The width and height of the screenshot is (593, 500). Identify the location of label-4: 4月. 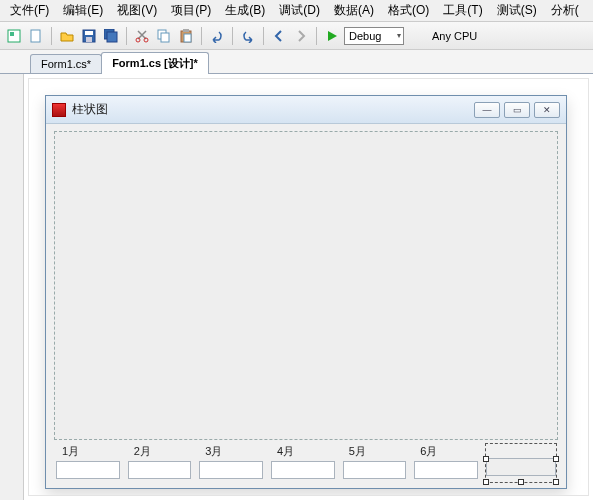
(282, 452).